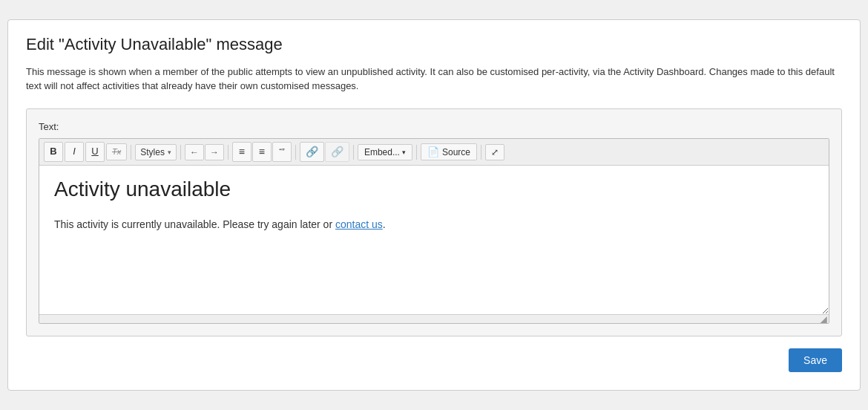 This screenshot has width=868, height=410. What do you see at coordinates (156, 152) in the screenshot?
I see `styles-dropdown: Styles ▾` at bounding box center [156, 152].